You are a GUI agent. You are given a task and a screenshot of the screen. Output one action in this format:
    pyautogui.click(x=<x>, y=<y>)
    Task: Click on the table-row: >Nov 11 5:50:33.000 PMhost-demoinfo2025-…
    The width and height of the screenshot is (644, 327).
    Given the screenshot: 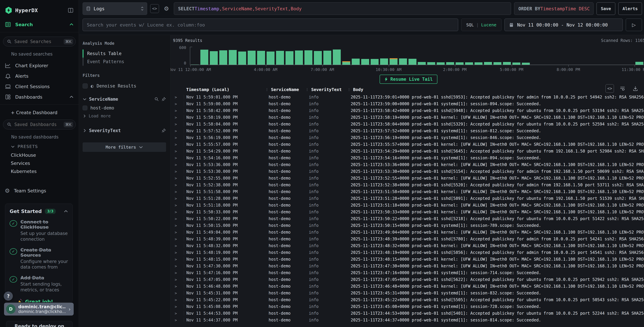 What is the action you would take?
    pyautogui.click(x=408, y=212)
    